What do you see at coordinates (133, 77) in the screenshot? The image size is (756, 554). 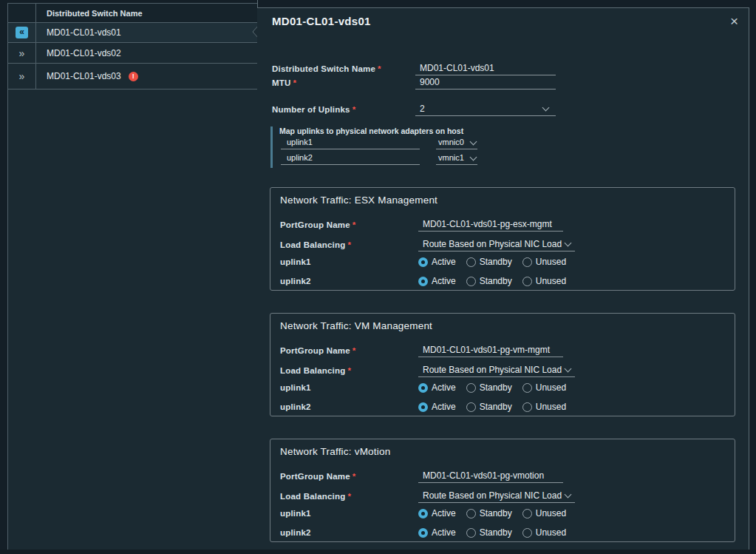 I see `error-icon: !` at bounding box center [133, 77].